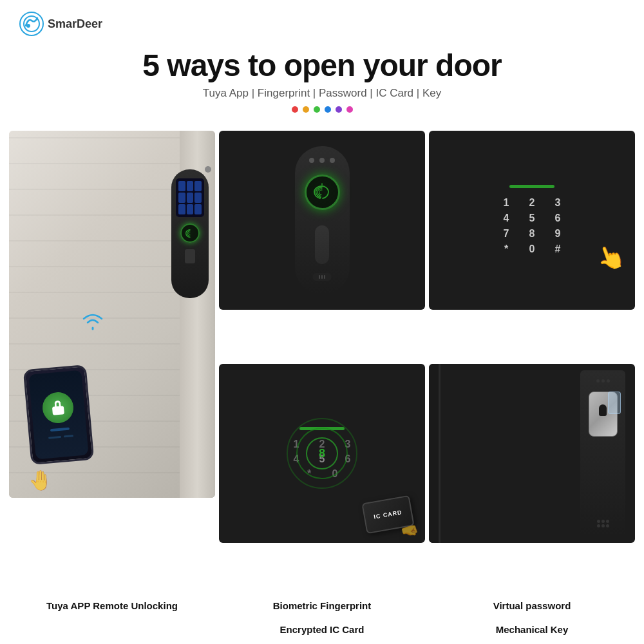  What do you see at coordinates (190, 234) in the screenshot?
I see `lock-device` at bounding box center [190, 234].